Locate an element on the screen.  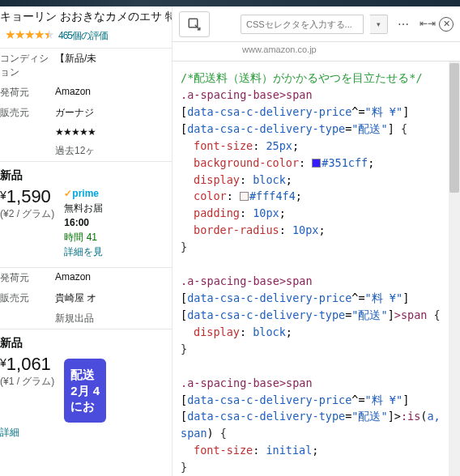
new-listing: 新規出品 is located at coordinates (75, 319).